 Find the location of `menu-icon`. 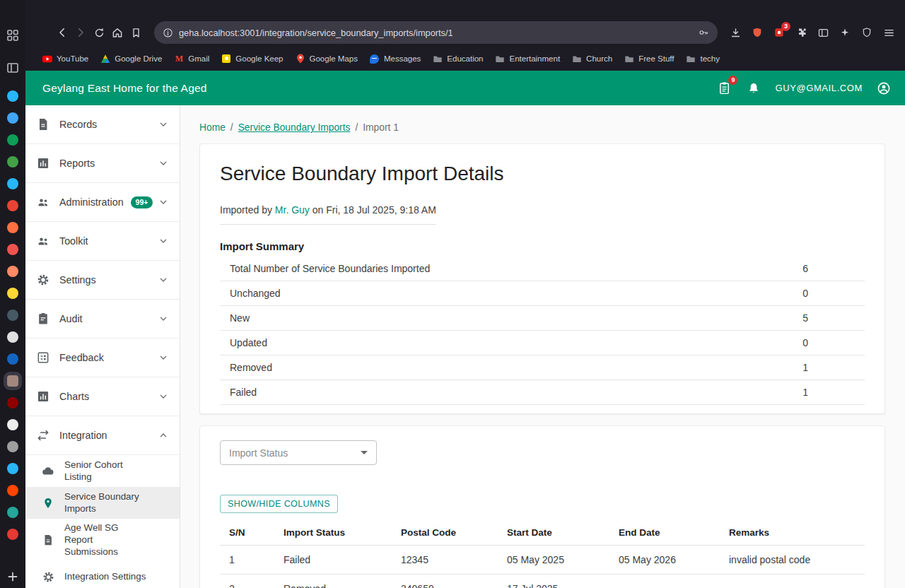

menu-icon is located at coordinates (889, 33).